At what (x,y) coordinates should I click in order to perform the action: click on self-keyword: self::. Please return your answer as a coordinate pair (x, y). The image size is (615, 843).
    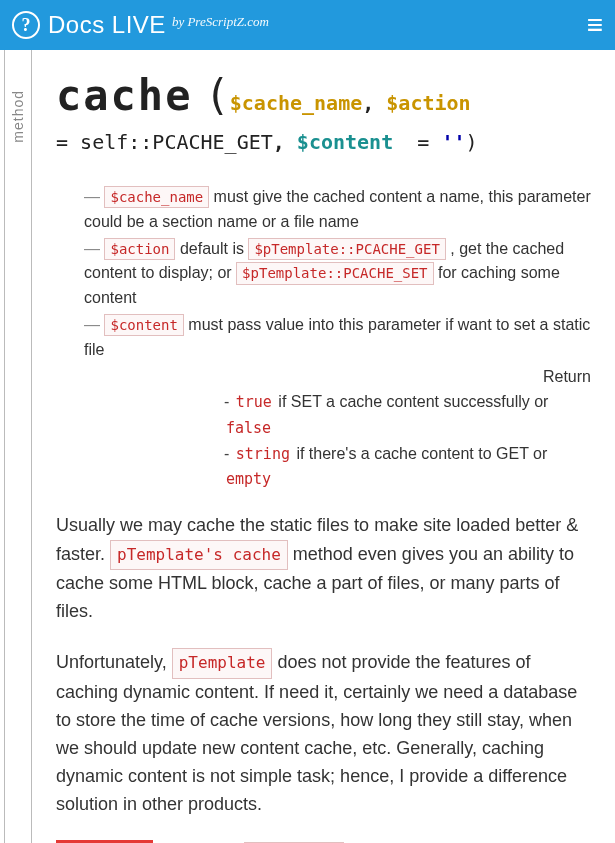
    Looking at the image, I should click on (116, 142).